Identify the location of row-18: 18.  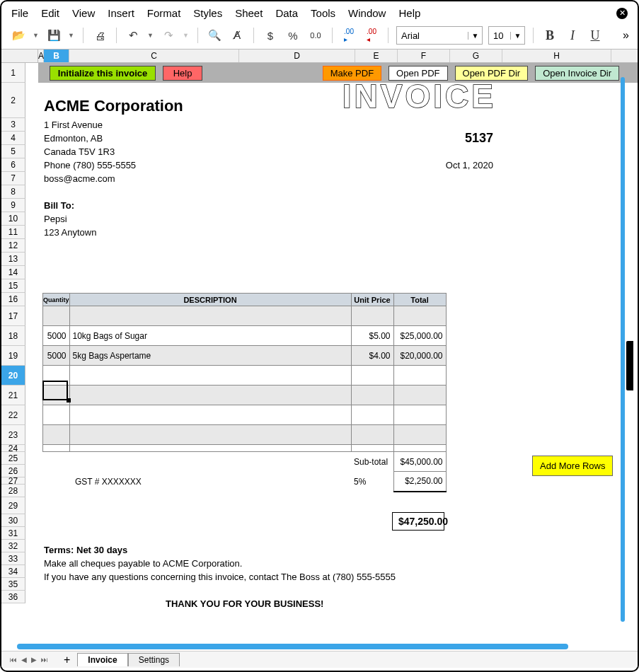
(13, 336).